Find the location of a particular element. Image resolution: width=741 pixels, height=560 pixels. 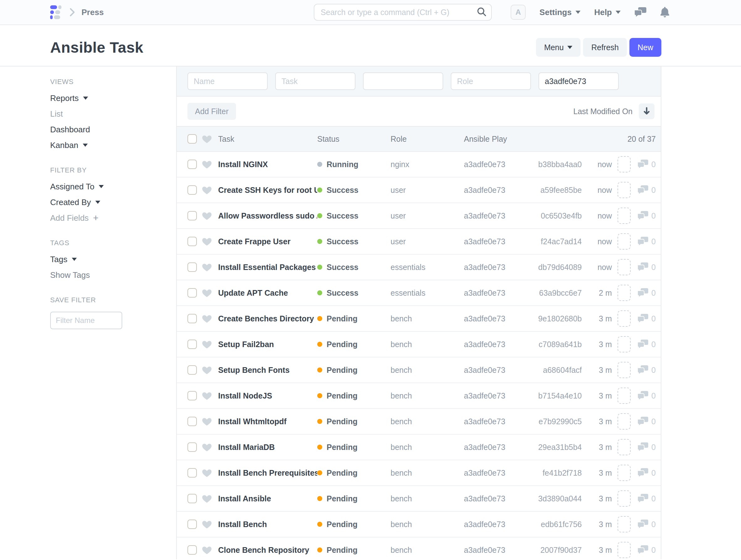

row-task-link: Install NGINX is located at coordinates (268, 164).